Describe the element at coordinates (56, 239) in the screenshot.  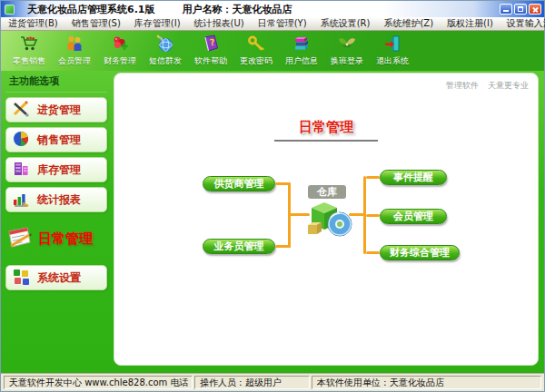
I see `sidebar-item-daily: 日常管理` at that location.